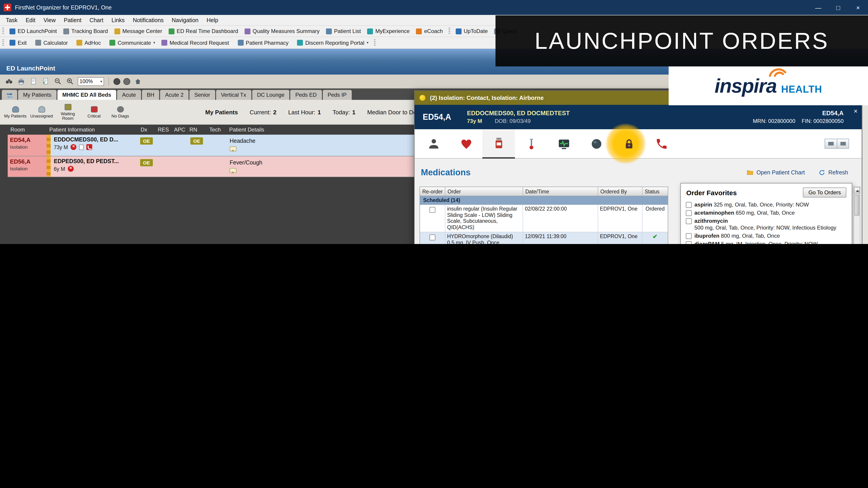  What do you see at coordinates (9, 95) in the screenshot?
I see `tab-transfer-icon` at bounding box center [9, 95].